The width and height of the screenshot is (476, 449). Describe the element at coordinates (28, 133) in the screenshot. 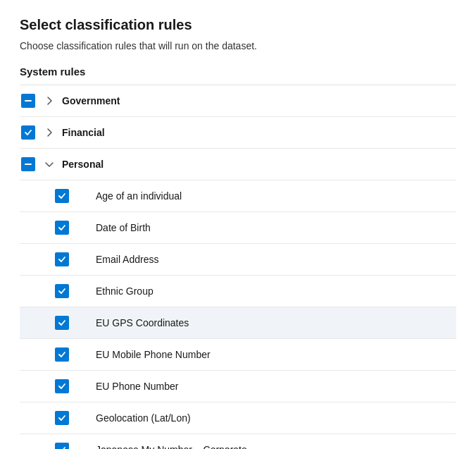

I see `checkbox-financial` at that location.